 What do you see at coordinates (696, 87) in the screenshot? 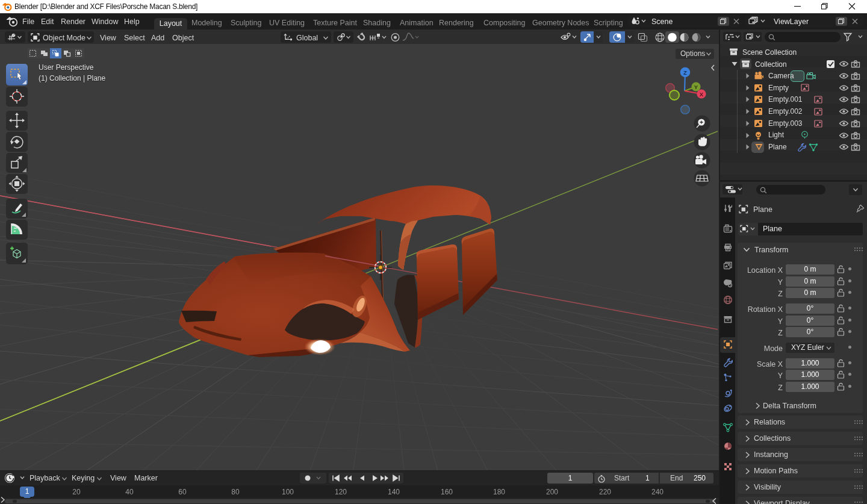
I see `svg-text: Y` at bounding box center [696, 87].